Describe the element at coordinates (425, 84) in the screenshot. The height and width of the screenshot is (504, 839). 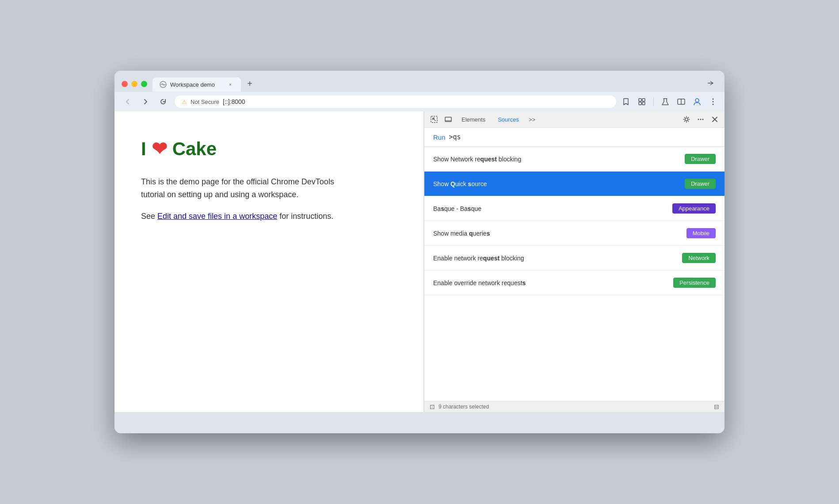
I see `tabs-bar: Workspace demo × +` at that location.